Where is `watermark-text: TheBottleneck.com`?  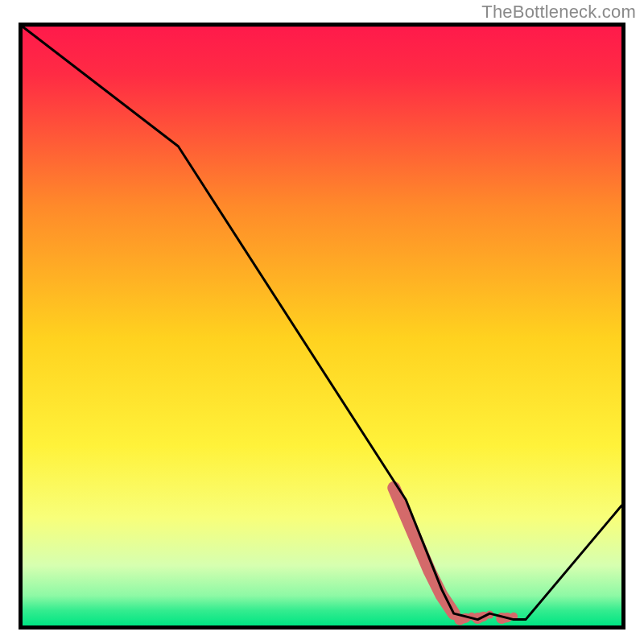
watermark-text: TheBottleneck.com is located at coordinates (559, 12).